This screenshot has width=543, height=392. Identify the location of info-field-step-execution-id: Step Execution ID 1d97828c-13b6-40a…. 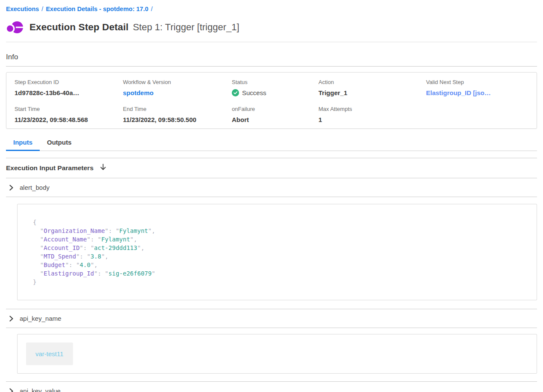
(69, 88).